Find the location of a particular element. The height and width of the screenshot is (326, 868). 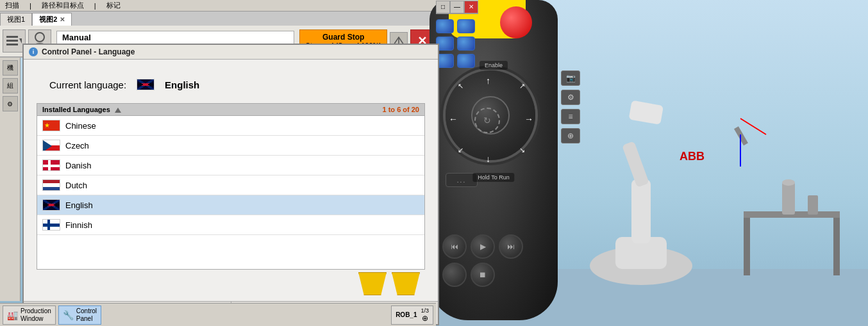

current-flag-icon is located at coordinates (146, 85).